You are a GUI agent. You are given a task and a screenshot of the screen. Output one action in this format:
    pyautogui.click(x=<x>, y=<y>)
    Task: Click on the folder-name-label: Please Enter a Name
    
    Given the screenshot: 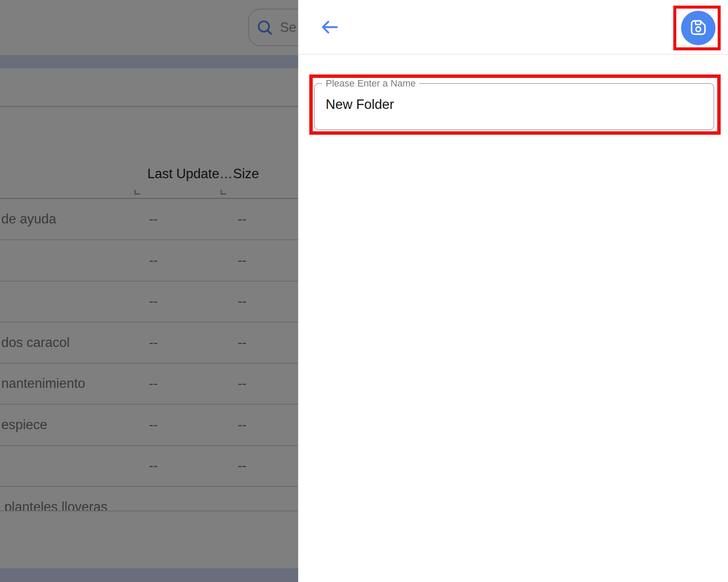 What is the action you would take?
    pyautogui.click(x=370, y=84)
    